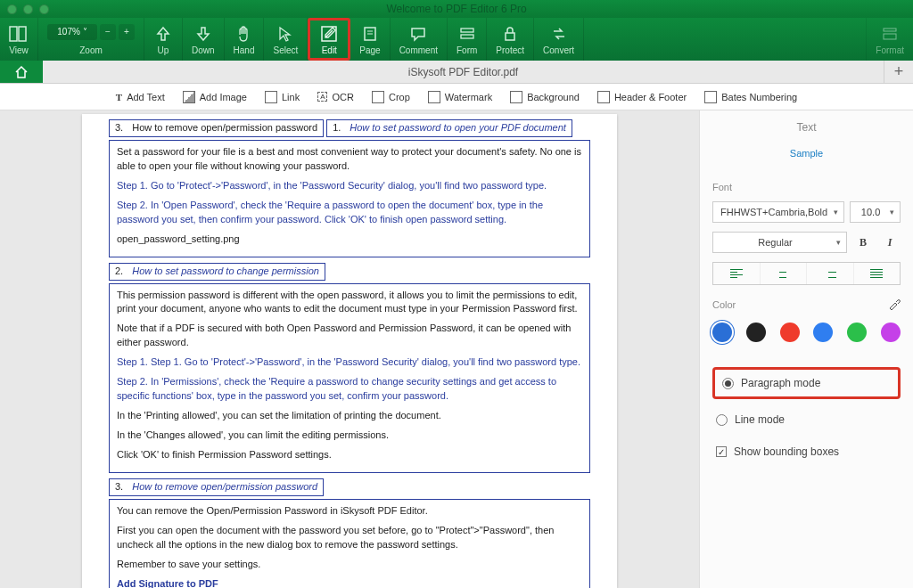  Describe the element at coordinates (456, 9) in the screenshot. I see `window-title: Welcome to PDF Editor 6 Pro` at that location.